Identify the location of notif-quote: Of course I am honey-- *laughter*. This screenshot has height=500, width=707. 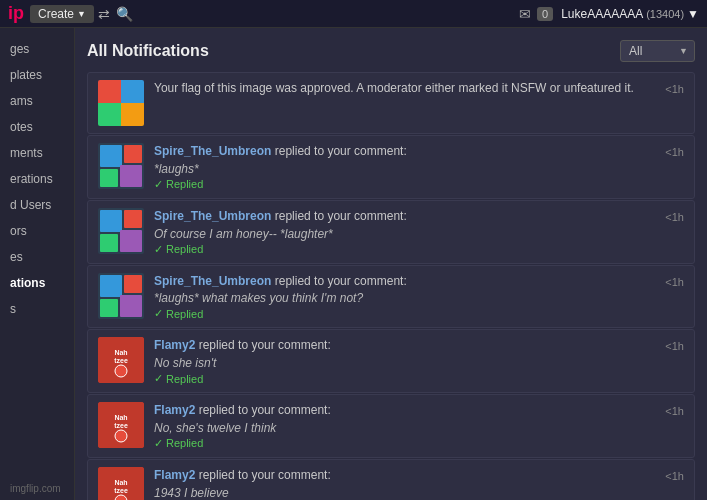
(419, 234).